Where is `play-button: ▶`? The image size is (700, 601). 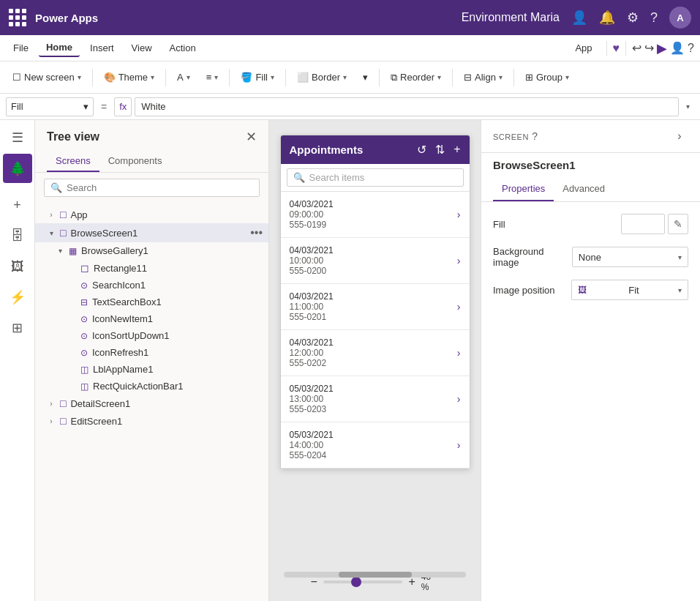
play-button: ▶ is located at coordinates (662, 48).